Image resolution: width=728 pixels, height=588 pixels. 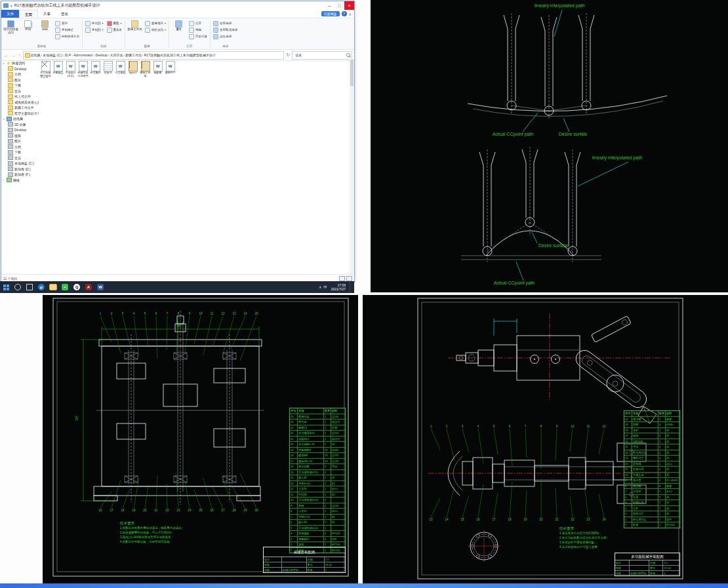 I want to click on sidebar-item: 新加卷 (F:), so click(x=20, y=174).